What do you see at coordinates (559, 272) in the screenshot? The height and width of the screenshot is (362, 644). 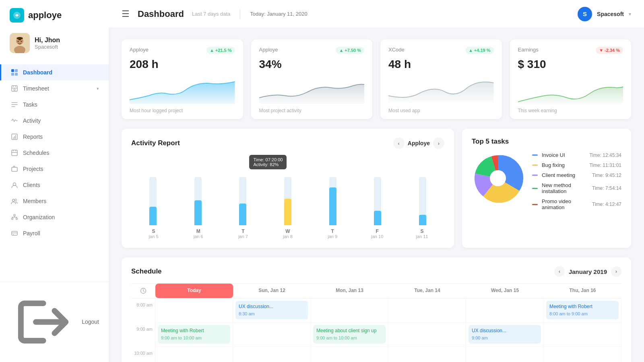 I see `month-prev-btn: ‹` at bounding box center [559, 272].